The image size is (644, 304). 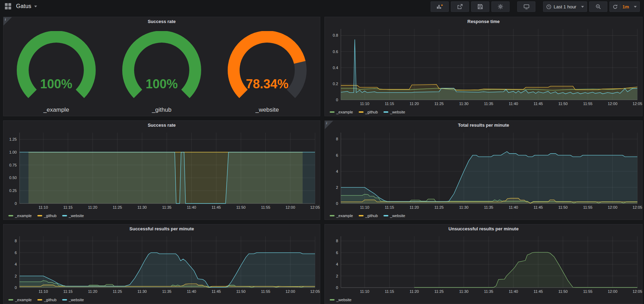 I want to click on zoom-out-button, so click(x=598, y=7).